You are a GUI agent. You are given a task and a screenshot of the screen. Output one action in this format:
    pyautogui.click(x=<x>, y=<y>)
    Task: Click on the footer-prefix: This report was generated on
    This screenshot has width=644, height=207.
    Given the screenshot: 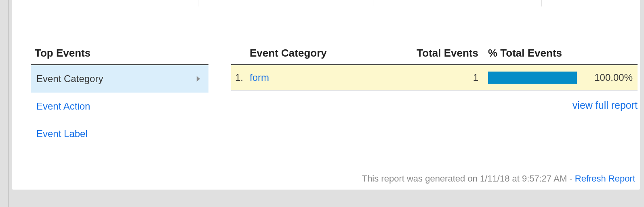 What is the action you would take?
    pyautogui.click(x=421, y=179)
    